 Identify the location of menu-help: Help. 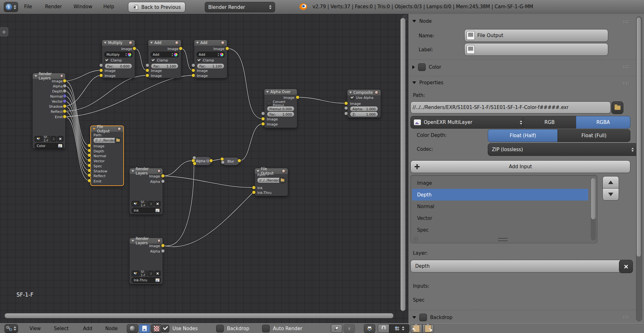
(109, 7).